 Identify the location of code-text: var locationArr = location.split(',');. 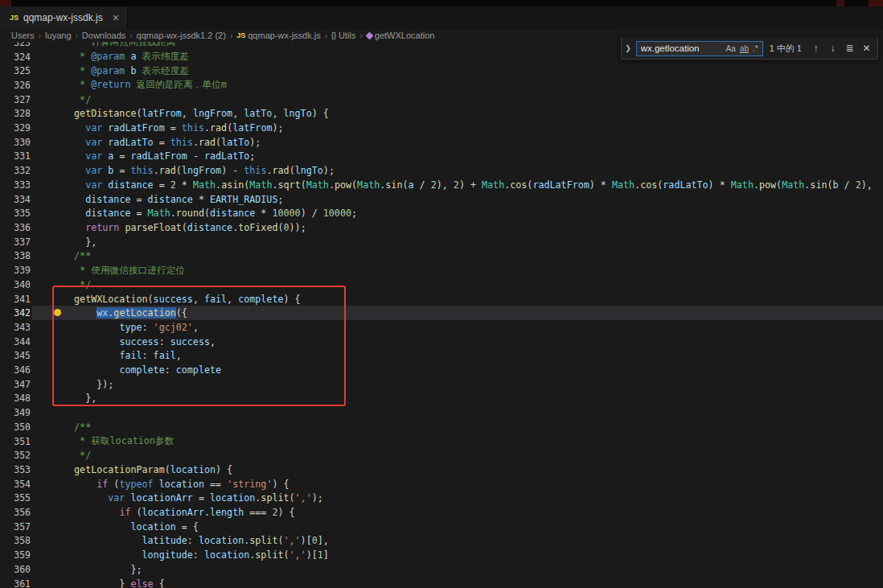
(193, 498).